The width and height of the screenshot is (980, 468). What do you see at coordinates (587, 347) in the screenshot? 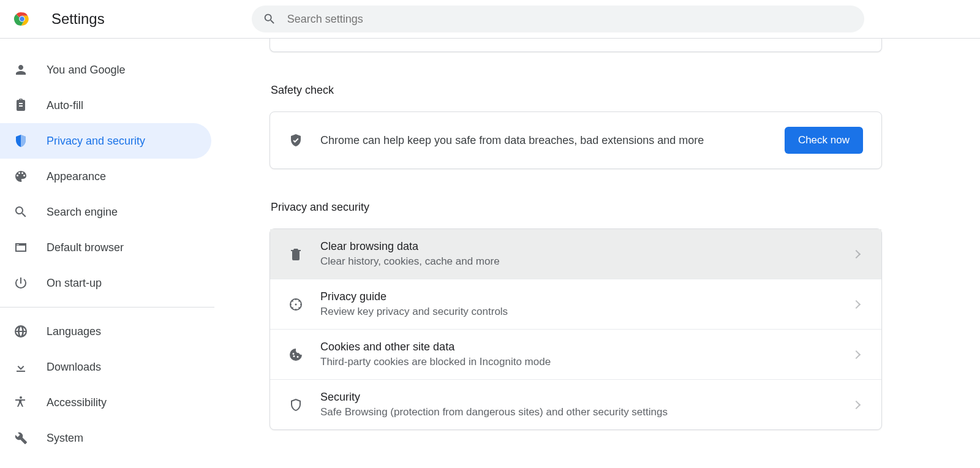
I see `row-title: Cookies and other site data` at bounding box center [587, 347].